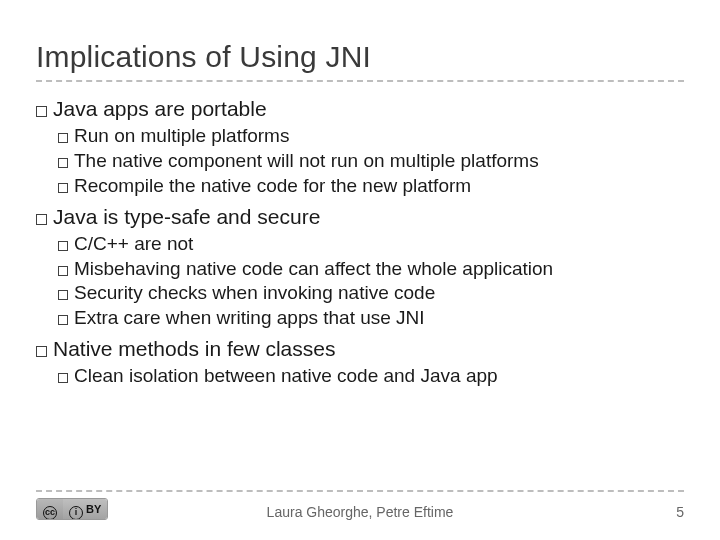 The height and width of the screenshot is (540, 720). I want to click on bullet-text: Run on multiple platforms, so click(182, 136).